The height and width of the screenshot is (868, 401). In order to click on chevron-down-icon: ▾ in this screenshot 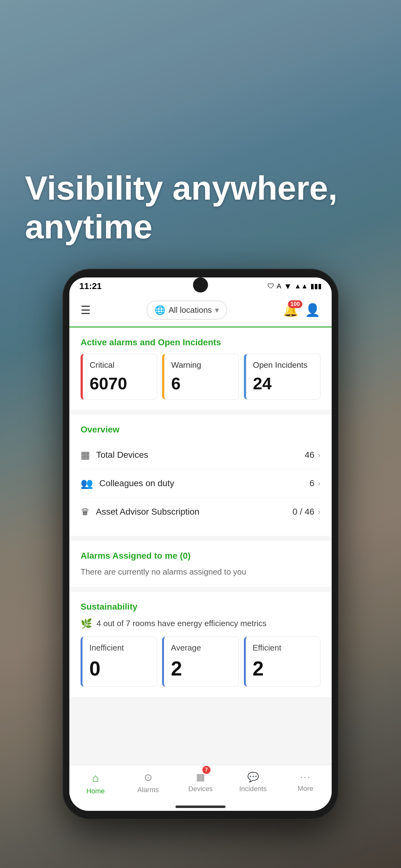, I will do `click(217, 310)`.